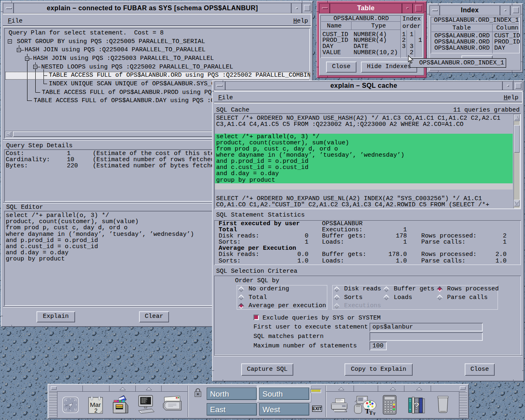 Image resolution: width=525 pixels, height=420 pixels. What do you see at coordinates (96, 411) in the screenshot?
I see `svg-text: 2` at bounding box center [96, 411].